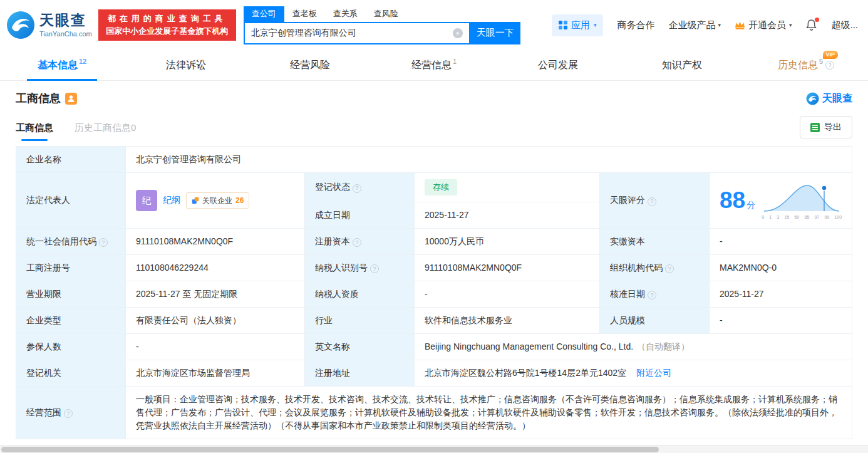  I want to click on tab-basic-info-count: 12, so click(83, 61).